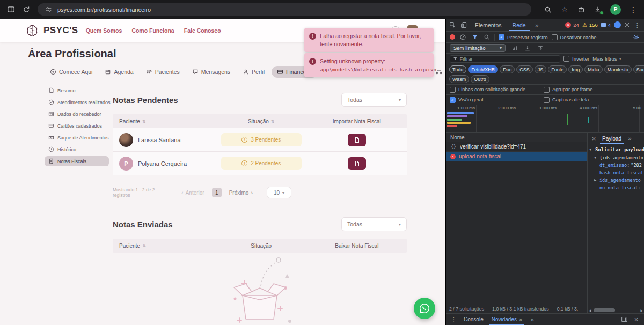 The height and width of the screenshot is (325, 644). Describe the element at coordinates (523, 38) in the screenshot. I see `preserve-log-checkbox: Preservar registro` at that location.